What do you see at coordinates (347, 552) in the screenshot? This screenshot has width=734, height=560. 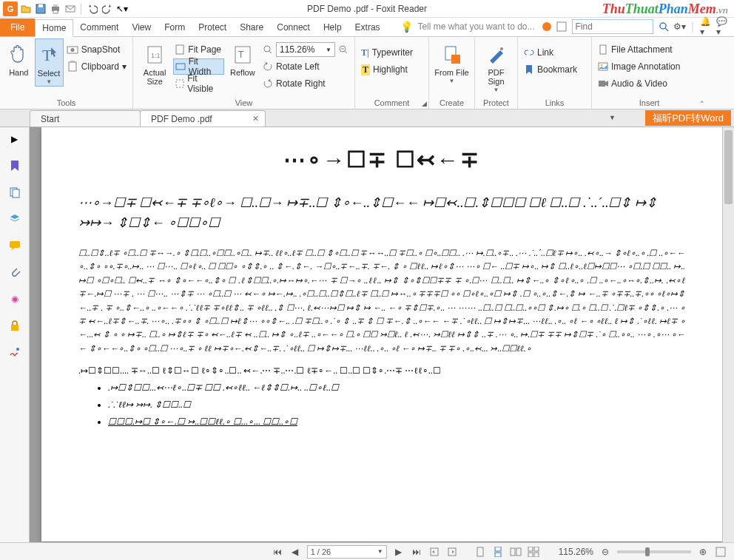 I see `page-number-combo: 1 / 26▼` at bounding box center [347, 552].